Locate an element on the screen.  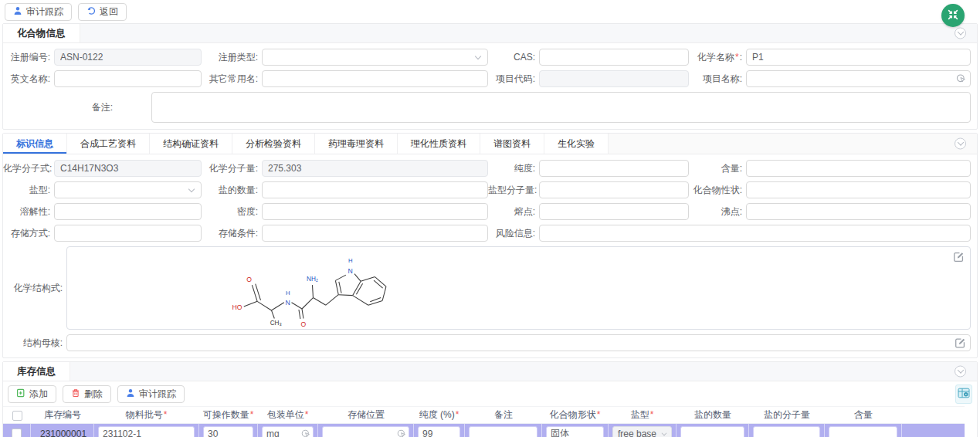
add-row-button: 添加 is located at coordinates (32, 394).